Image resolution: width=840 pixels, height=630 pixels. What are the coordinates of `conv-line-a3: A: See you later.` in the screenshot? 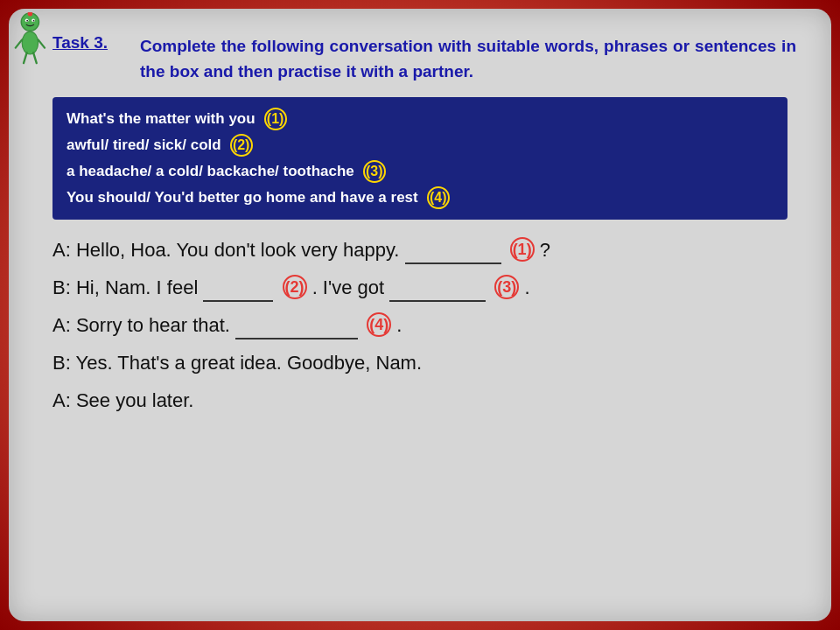 It's located at (420, 401).